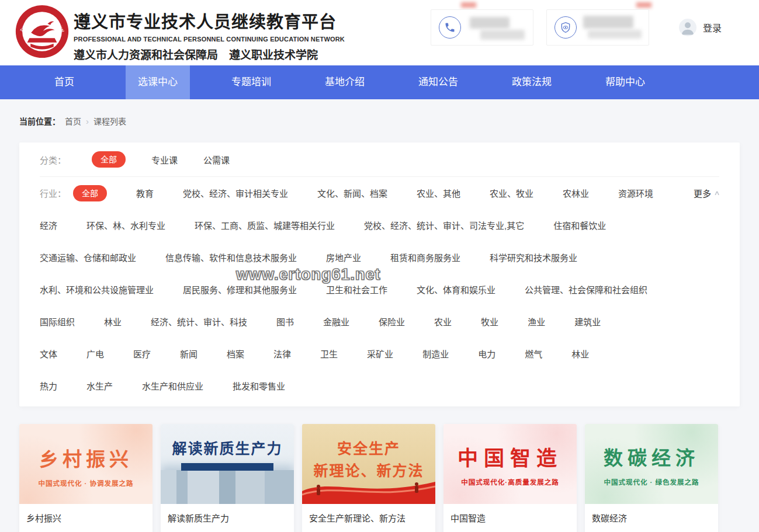 This screenshot has height=532, width=759. I want to click on nav-item: 基地介绍, so click(345, 82).